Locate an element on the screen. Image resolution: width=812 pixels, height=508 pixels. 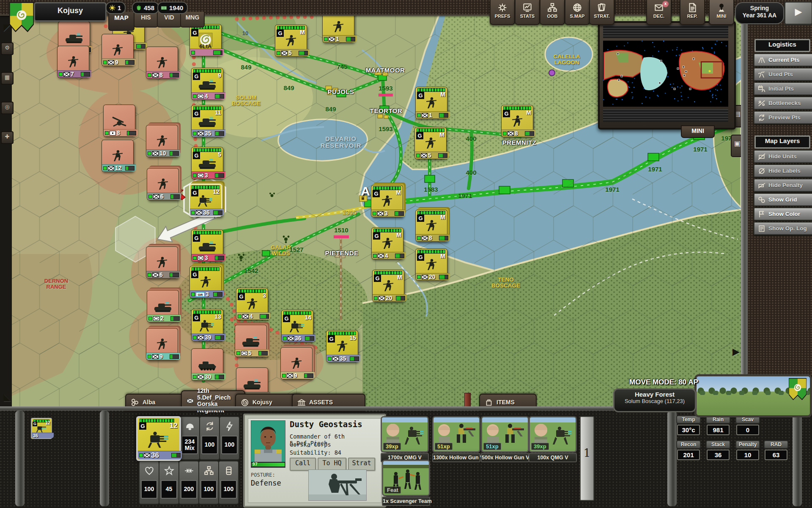
friendly-unit-counter-3: G53 is located at coordinates (207, 163).